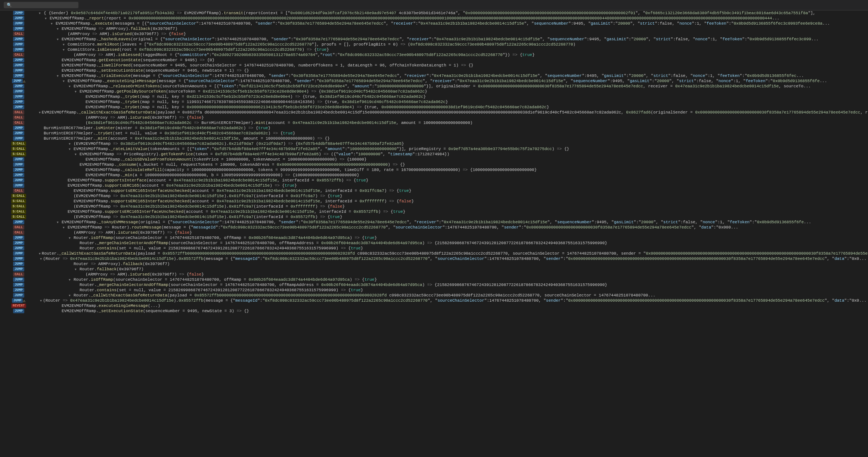 The width and height of the screenshot is (868, 457). Describe the element at coordinates (433, 76) in the screenshot. I see `line-content: EVM2EVMOffRamp._trialExecute(message = {…` at that location.